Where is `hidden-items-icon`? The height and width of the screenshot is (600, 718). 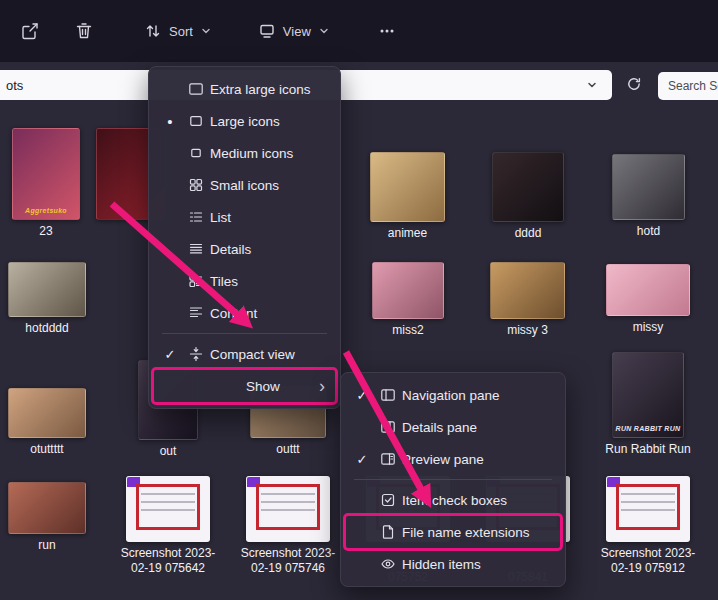
hidden-items-icon is located at coordinates (388, 564).